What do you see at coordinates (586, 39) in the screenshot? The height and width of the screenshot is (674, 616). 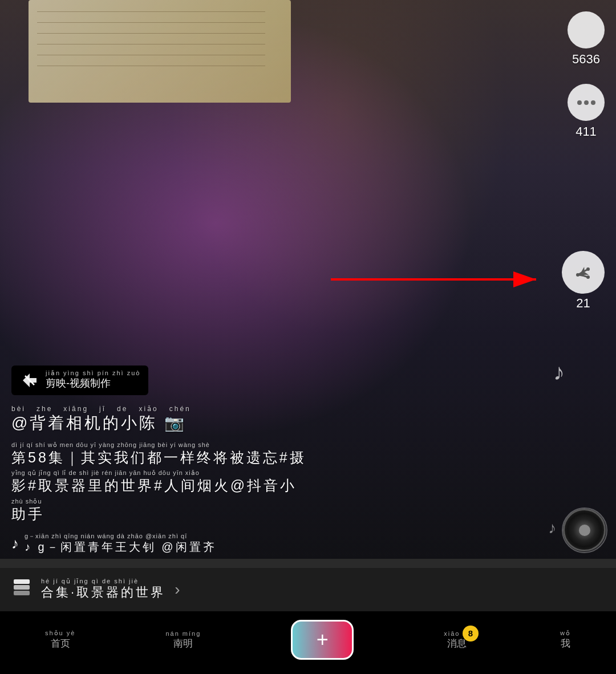 I see `like-button: ♡ 5636` at bounding box center [586, 39].